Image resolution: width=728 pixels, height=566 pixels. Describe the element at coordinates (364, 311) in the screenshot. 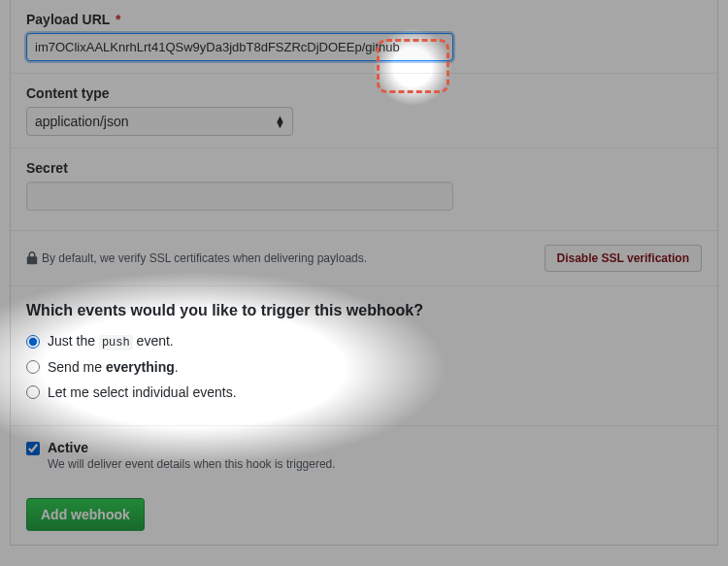

I see `events-title: Which events would you like to trigger t…` at that location.